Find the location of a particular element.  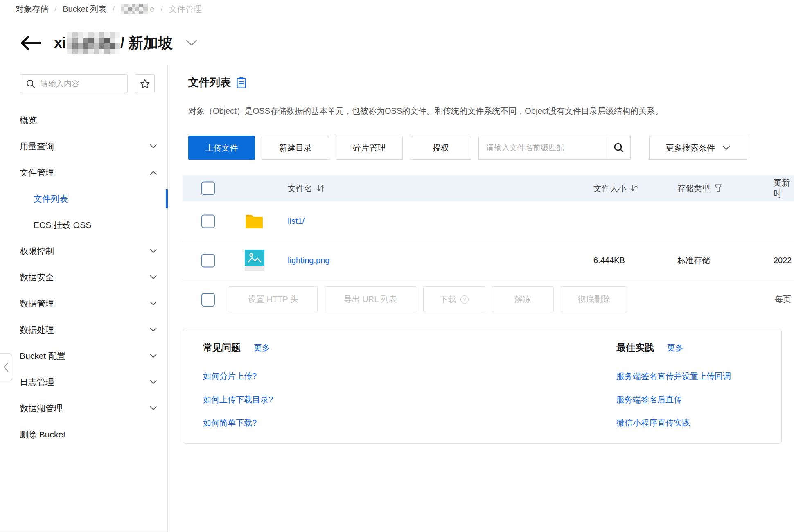

list-item: 服务端签名后直传 is located at coordinates (674, 399).